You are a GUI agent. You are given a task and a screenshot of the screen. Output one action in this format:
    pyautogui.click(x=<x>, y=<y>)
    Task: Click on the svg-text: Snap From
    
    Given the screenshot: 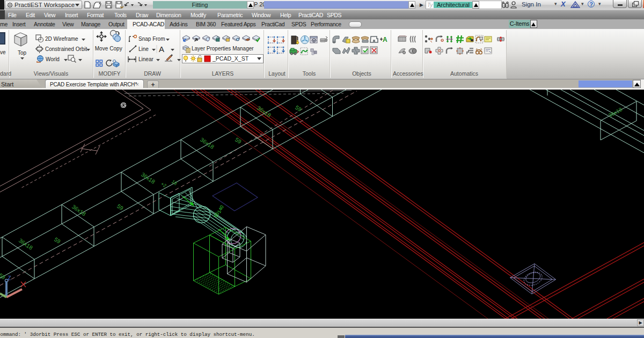 What is the action you would take?
    pyautogui.click(x=151, y=39)
    